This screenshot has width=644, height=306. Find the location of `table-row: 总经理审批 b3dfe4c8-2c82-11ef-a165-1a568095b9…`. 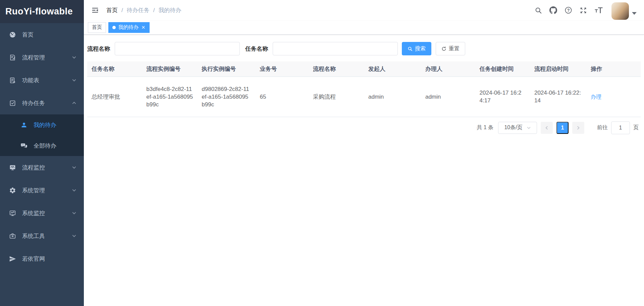

table-row: 总经理审批 b3dfe4c8-2c82-11ef-a165-1a568095b9… is located at coordinates (364, 97).